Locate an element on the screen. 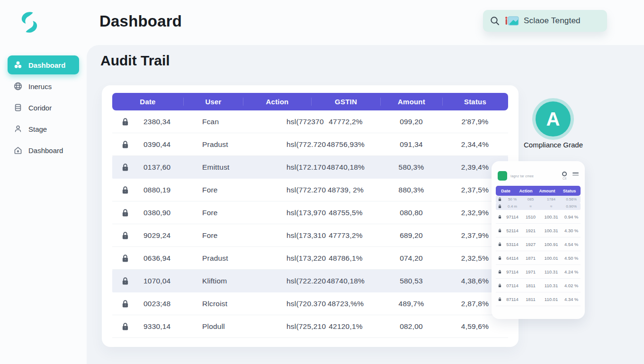  mini-cell: 1971 is located at coordinates (530, 272).